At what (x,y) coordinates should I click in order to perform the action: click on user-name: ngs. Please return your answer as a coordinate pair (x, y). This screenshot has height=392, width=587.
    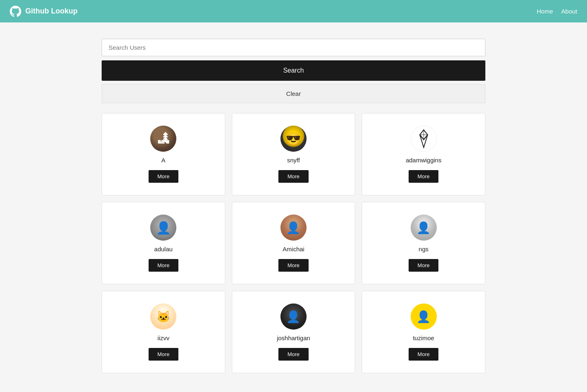
    Looking at the image, I should click on (424, 249).